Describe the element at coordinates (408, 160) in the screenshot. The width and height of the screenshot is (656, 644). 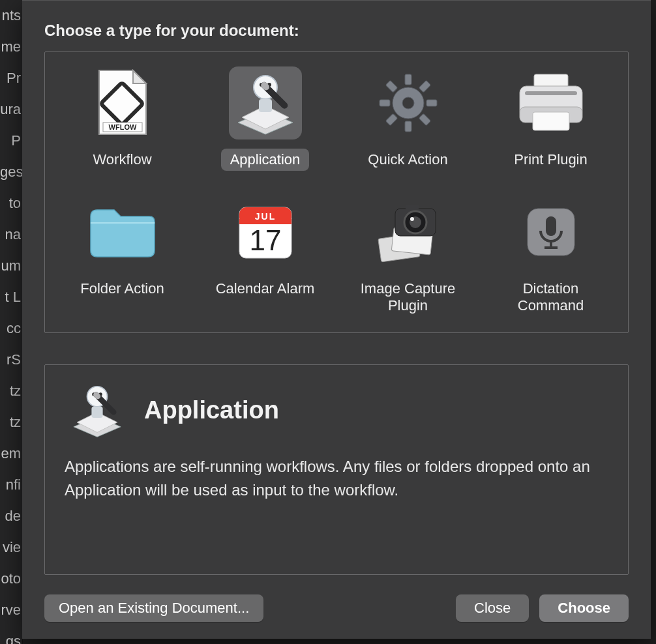
I see `type-label: Quick Action` at that location.